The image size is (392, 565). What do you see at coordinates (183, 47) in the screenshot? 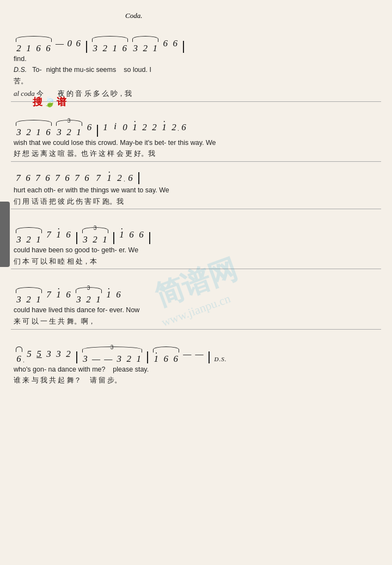
I see `bar-line-end1` at bounding box center [183, 47].